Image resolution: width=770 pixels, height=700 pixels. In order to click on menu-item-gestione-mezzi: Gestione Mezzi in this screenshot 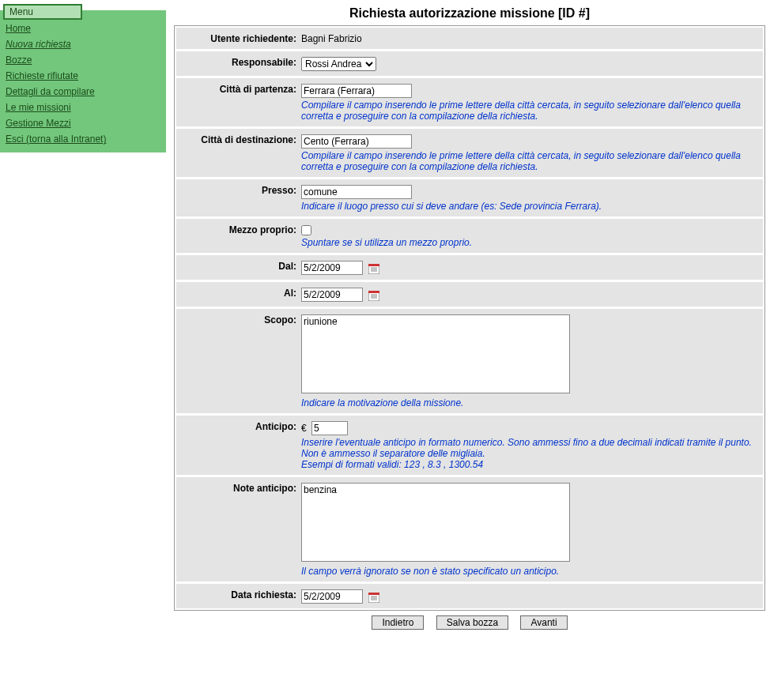, I will do `click(83, 123)`.